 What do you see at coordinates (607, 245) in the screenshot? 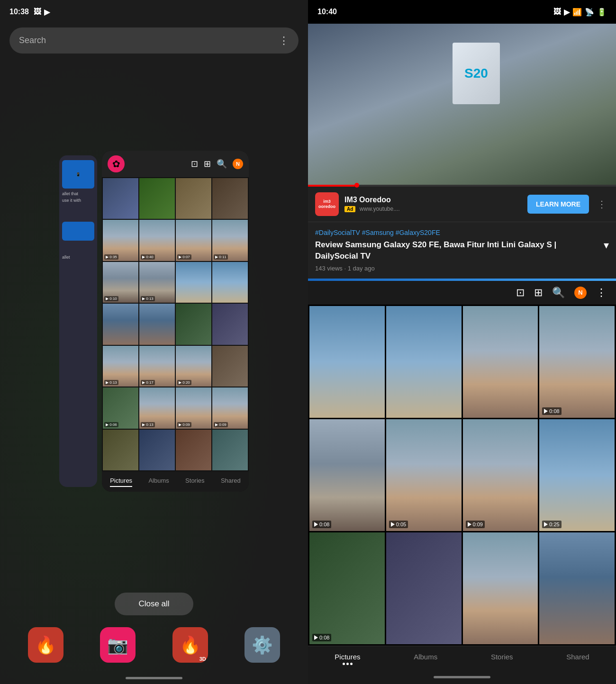
I see `video-expand-icon: ▾` at bounding box center [607, 245].